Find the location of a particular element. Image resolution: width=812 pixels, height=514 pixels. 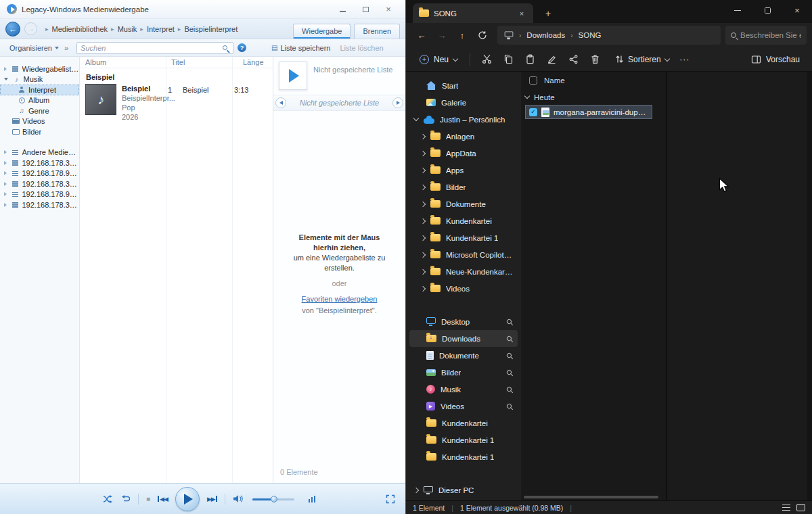

help-icon: ? is located at coordinates (242, 47).